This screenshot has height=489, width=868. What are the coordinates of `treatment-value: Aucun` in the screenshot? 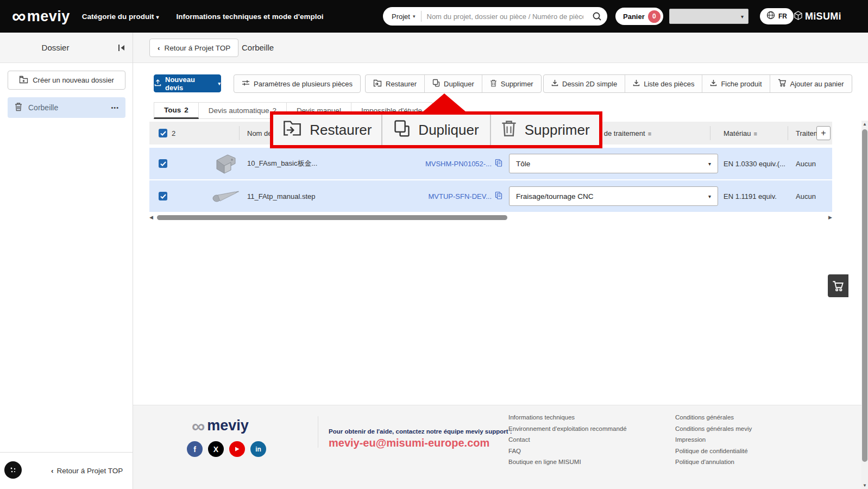 It's located at (806, 164).